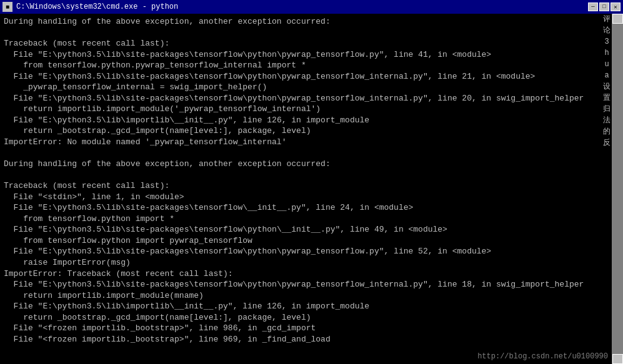 This screenshot has width=623, height=364. What do you see at coordinates (311, 7) in the screenshot?
I see `title-bar: ■ C:\Windows\system32\cmd.exe - python ─…` at bounding box center [311, 7].